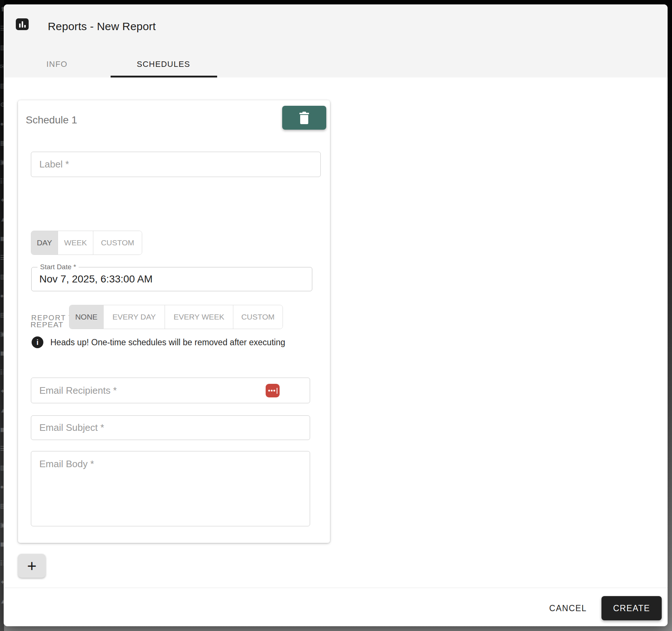  Describe the element at coordinates (336, 607) in the screenshot. I see `dialog-footer: CANCEL CREATE` at that location.